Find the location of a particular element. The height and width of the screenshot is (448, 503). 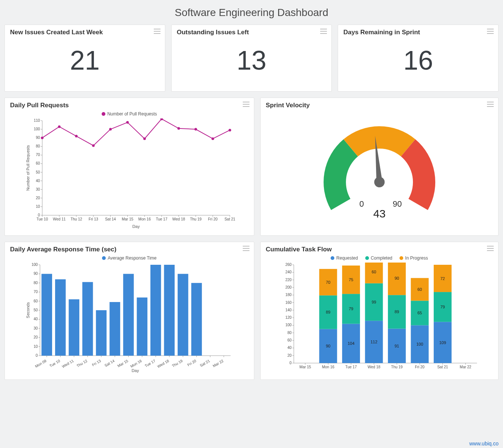

svg-text: 99 is located at coordinates (374, 302).